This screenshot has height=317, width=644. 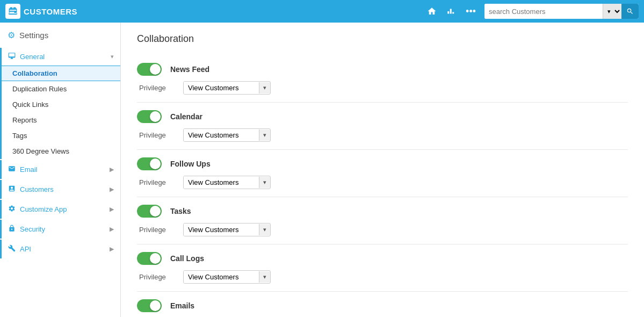 What do you see at coordinates (382, 230) in the screenshot?
I see `tasks-privilege: Privilege View Customers Edit Customers …` at bounding box center [382, 230].